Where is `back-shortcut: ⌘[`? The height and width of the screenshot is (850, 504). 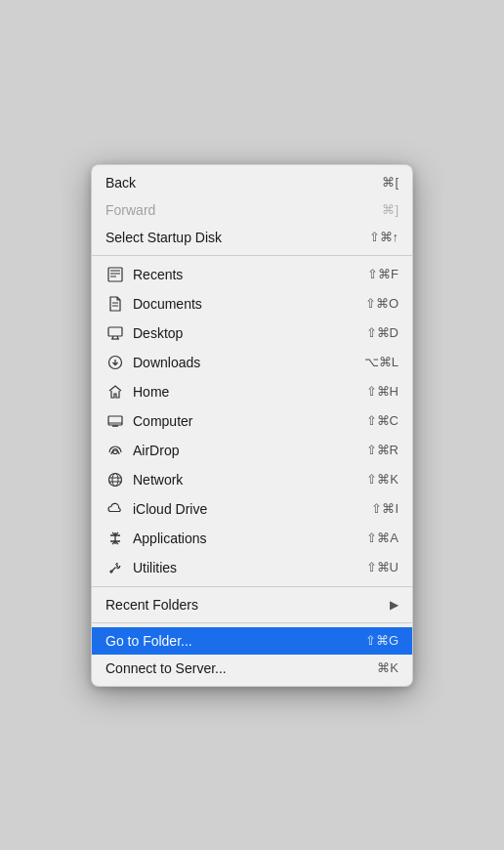 back-shortcut: ⌘[ is located at coordinates (391, 182).